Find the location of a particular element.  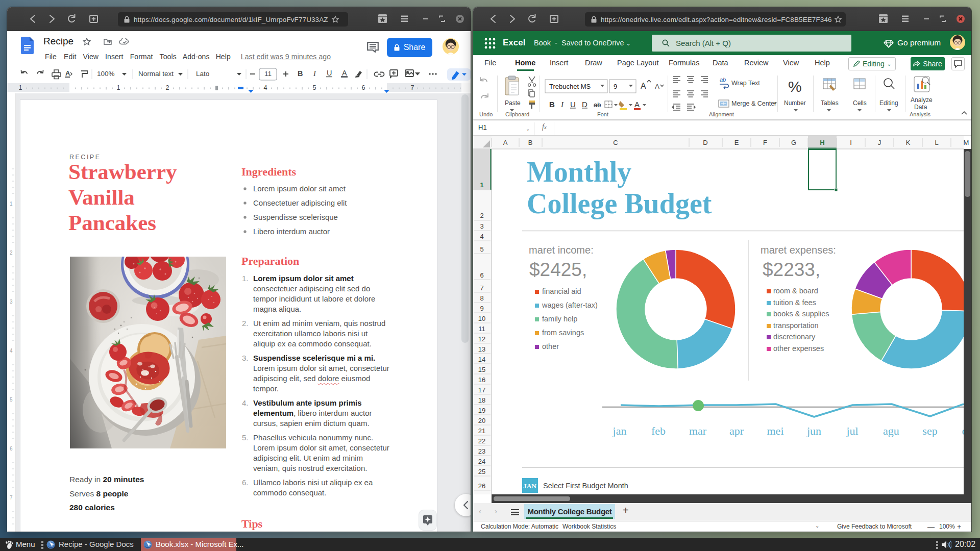

svg-text: Undo is located at coordinates (486, 114).